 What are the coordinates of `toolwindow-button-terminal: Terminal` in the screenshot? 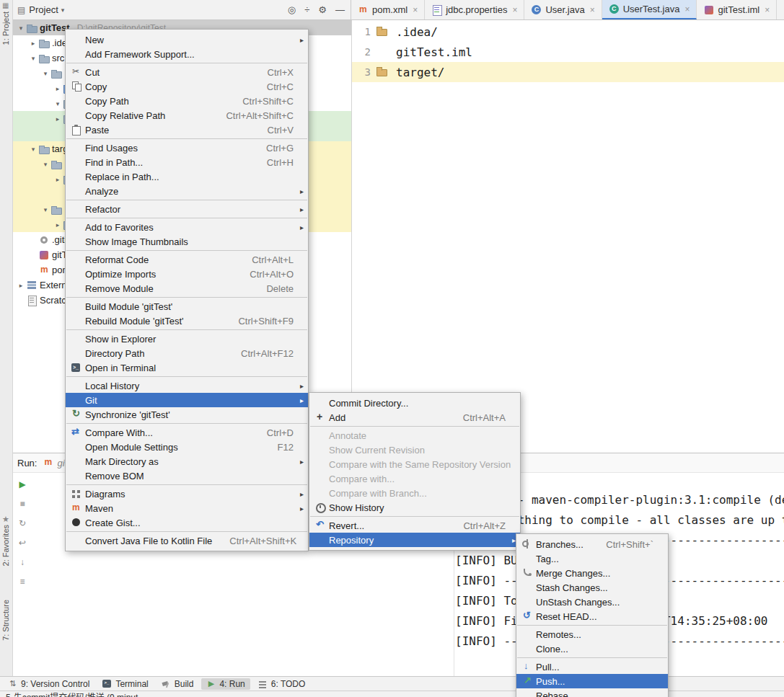 It's located at (125, 684).